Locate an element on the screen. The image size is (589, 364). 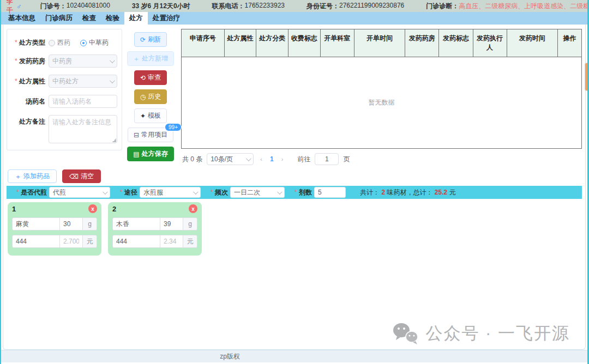
prescription-type-label: 处方类型 is located at coordinates (28, 41).